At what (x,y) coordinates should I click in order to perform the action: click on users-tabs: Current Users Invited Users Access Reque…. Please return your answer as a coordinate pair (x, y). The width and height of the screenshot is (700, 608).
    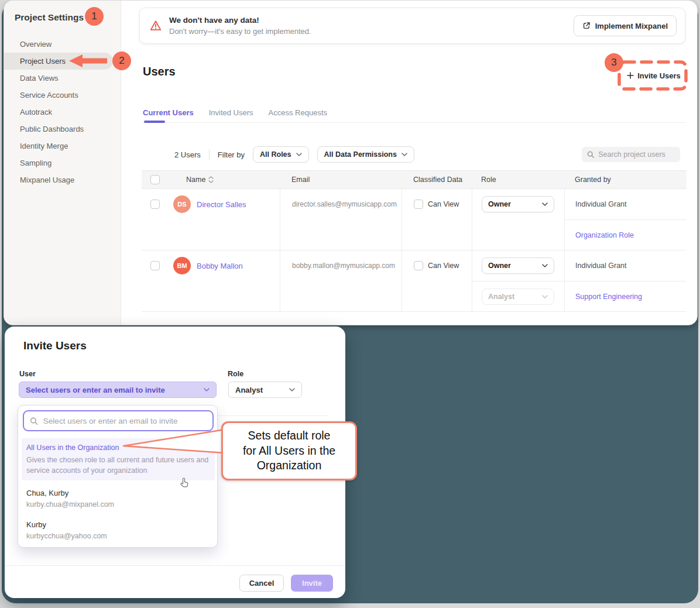
    Looking at the image, I should click on (235, 112).